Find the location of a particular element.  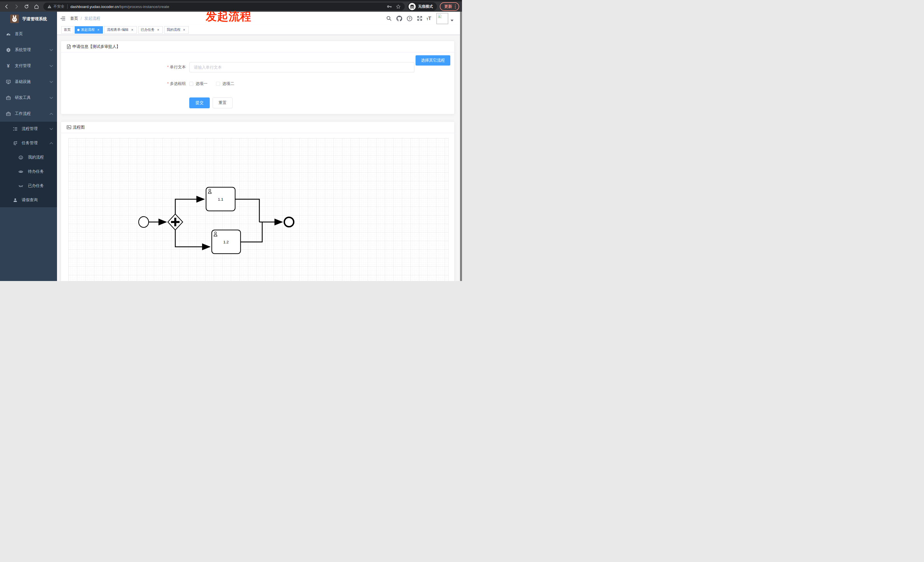

yen-icon: ¥ is located at coordinates (8, 66).